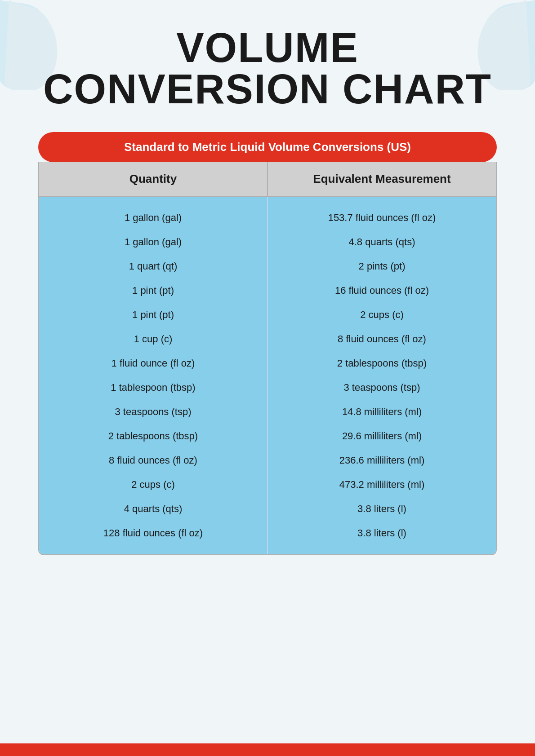 The height and width of the screenshot is (756, 535). Describe the element at coordinates (153, 266) in the screenshot. I see `table-row: 1 quart (qt)` at that location.